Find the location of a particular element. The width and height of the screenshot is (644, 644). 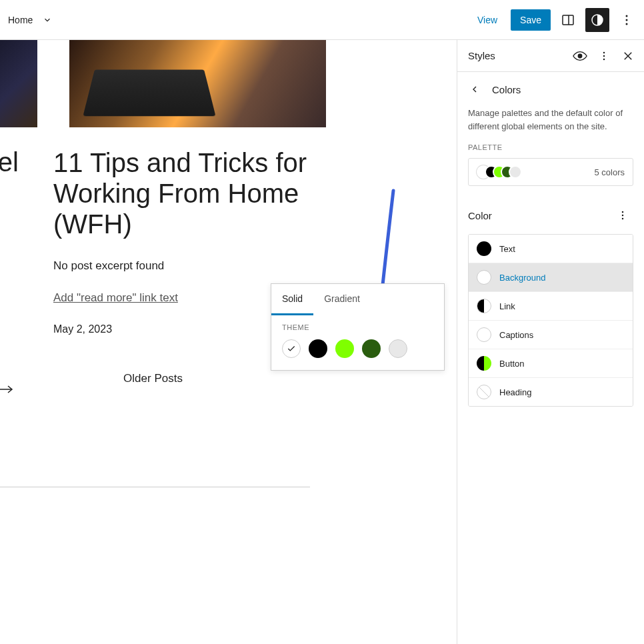

theme-swatch-black is located at coordinates (318, 349).